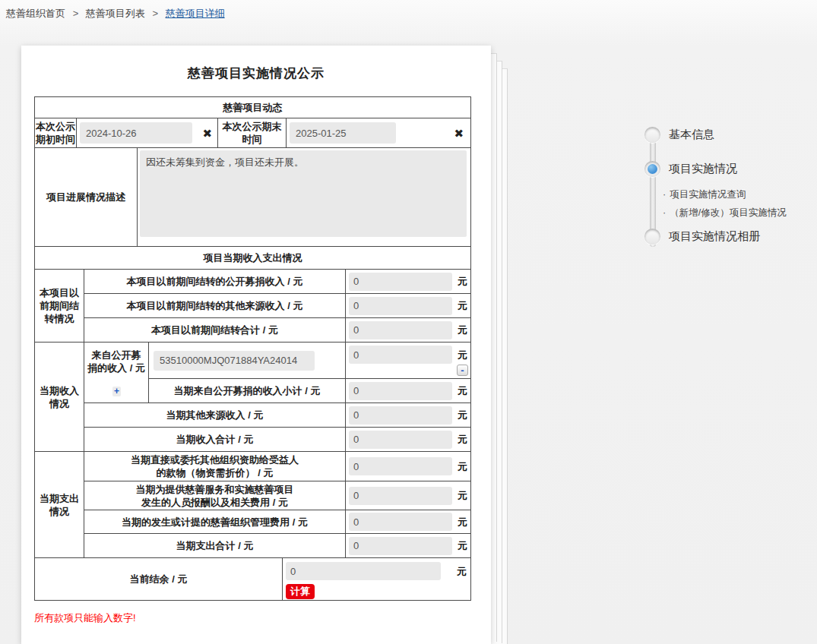  I want to click on step-implementation: 项目实施情况, so click(691, 169).